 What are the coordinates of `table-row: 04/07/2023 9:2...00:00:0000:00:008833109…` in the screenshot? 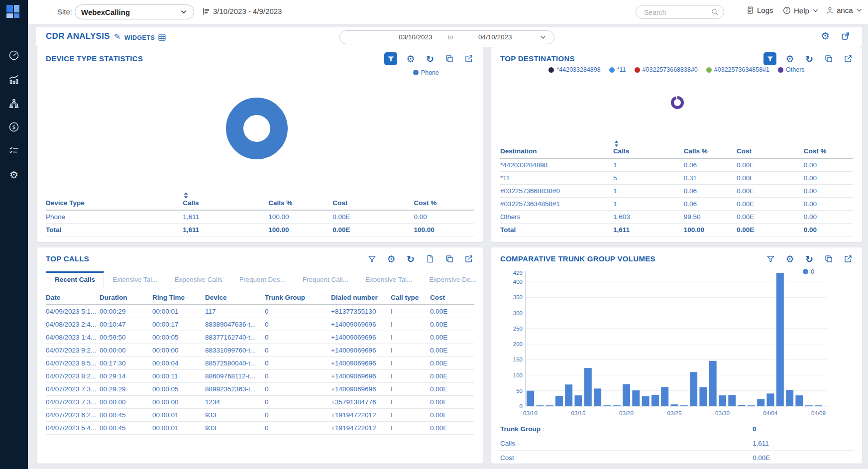 It's located at (260, 351).